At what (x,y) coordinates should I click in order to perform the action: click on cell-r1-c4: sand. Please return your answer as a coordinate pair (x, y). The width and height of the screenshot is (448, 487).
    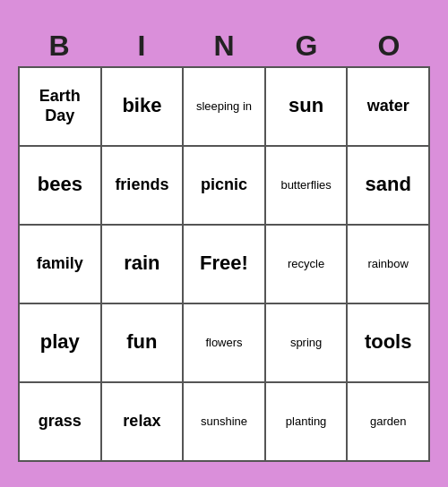
    Looking at the image, I should click on (389, 186).